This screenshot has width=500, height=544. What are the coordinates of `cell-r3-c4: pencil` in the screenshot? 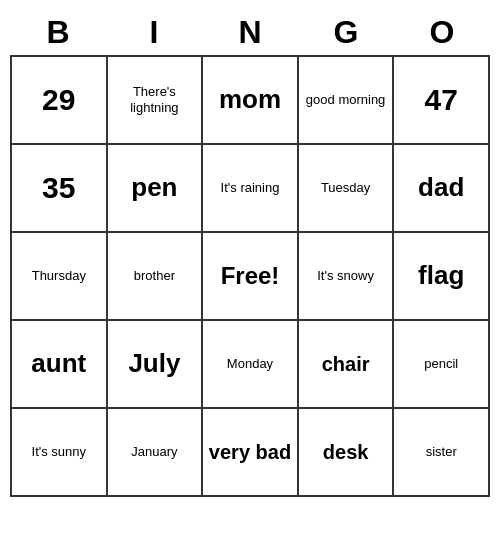 It's located at (442, 365).